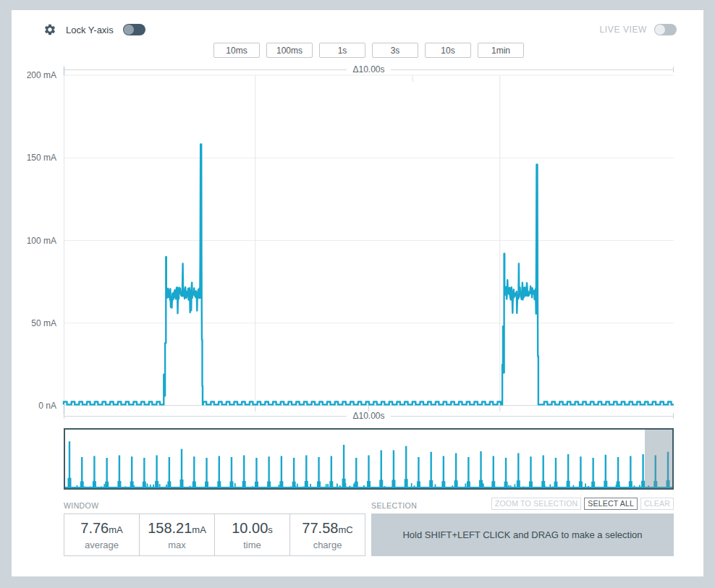 The width and height of the screenshot is (715, 588). Describe the element at coordinates (199, 529) in the screenshot. I see `stat-max-unit: mA` at that location.